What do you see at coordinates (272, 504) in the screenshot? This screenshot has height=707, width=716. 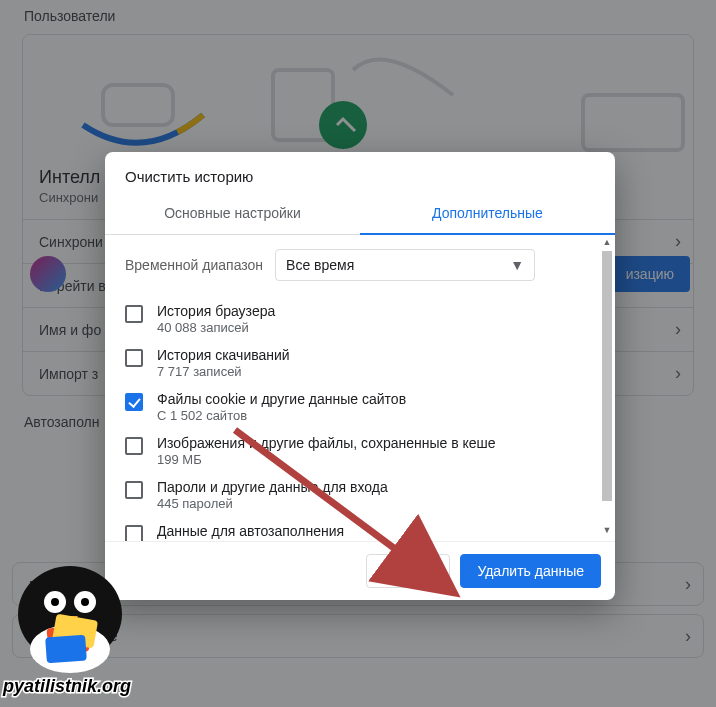 I see `option-subtitle: 445 паролей` at bounding box center [272, 504].